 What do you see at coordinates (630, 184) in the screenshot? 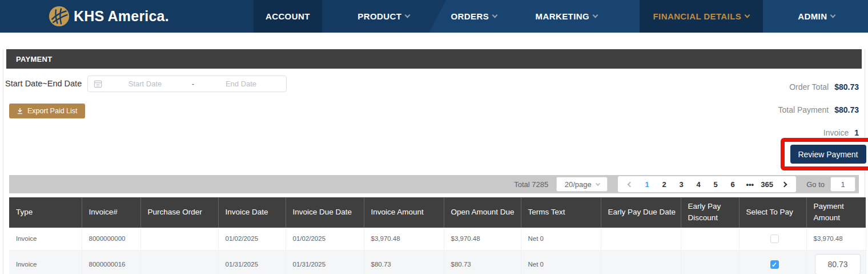
I see `prev-page-button` at bounding box center [630, 184].